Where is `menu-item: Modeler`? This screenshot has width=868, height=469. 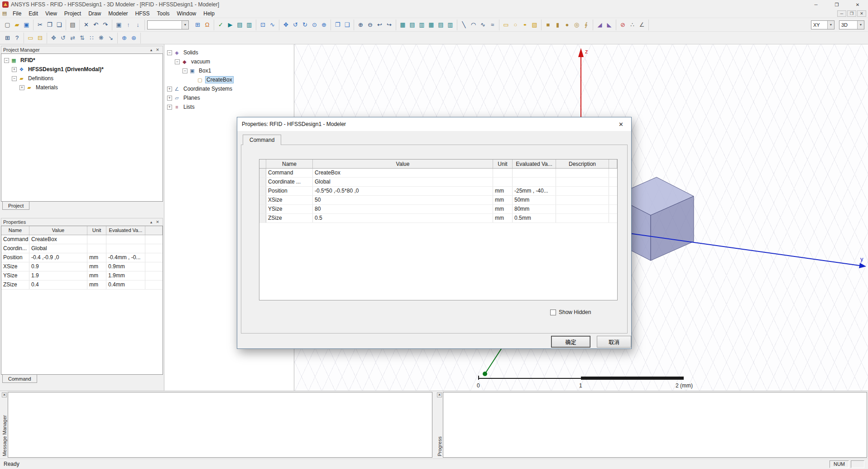
menu-item: Modeler is located at coordinates (118, 14).